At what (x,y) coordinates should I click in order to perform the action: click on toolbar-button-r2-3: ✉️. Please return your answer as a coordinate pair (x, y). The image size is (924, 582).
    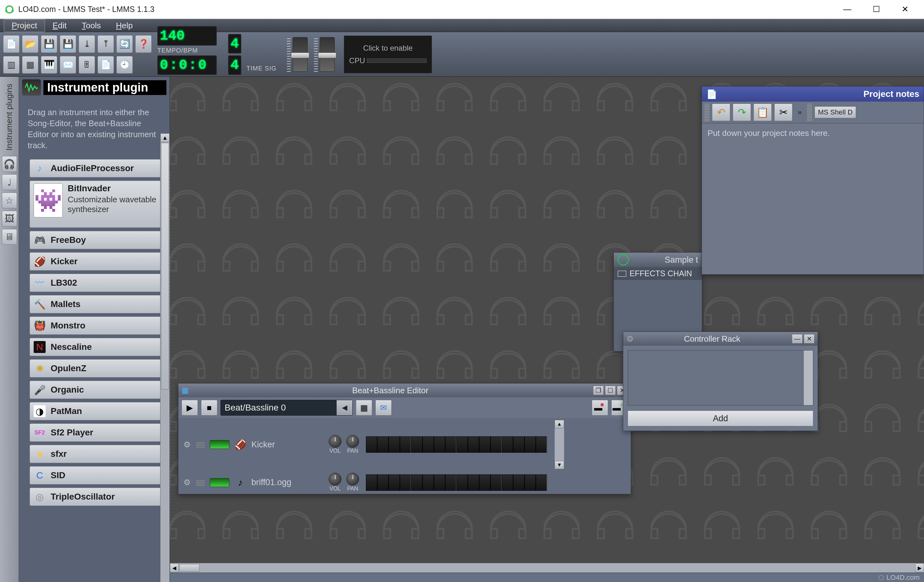
    Looking at the image, I should click on (68, 65).